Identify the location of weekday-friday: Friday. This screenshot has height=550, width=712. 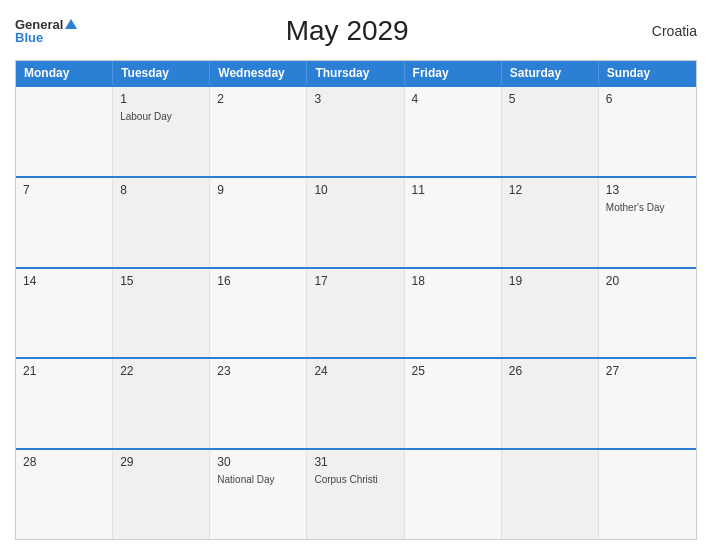
(454, 73).